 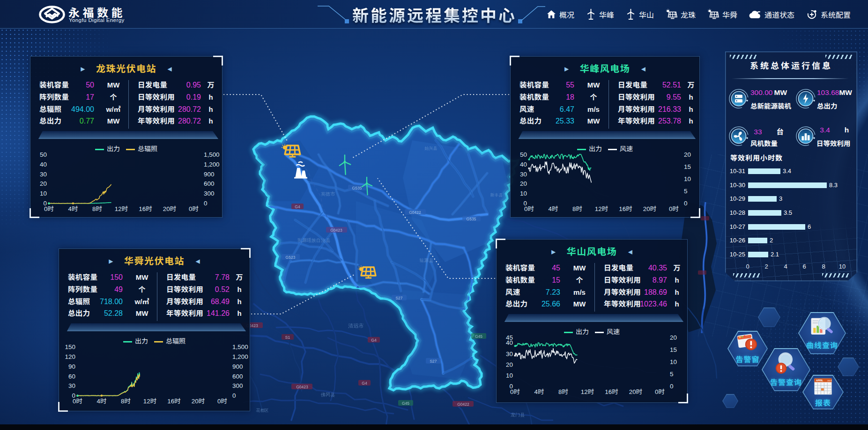 What do you see at coordinates (70, 347) in the screenshot?
I see `svg-text: 150` at bounding box center [70, 347].